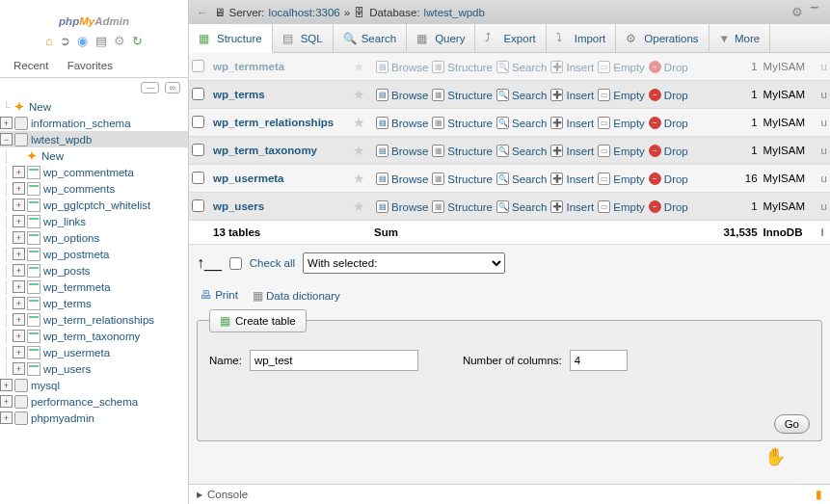 This screenshot has height=504, width=830. What do you see at coordinates (94, 287) in the screenshot?
I see `tree-table-wp_termmeta: │+wp_termmeta` at bounding box center [94, 287].